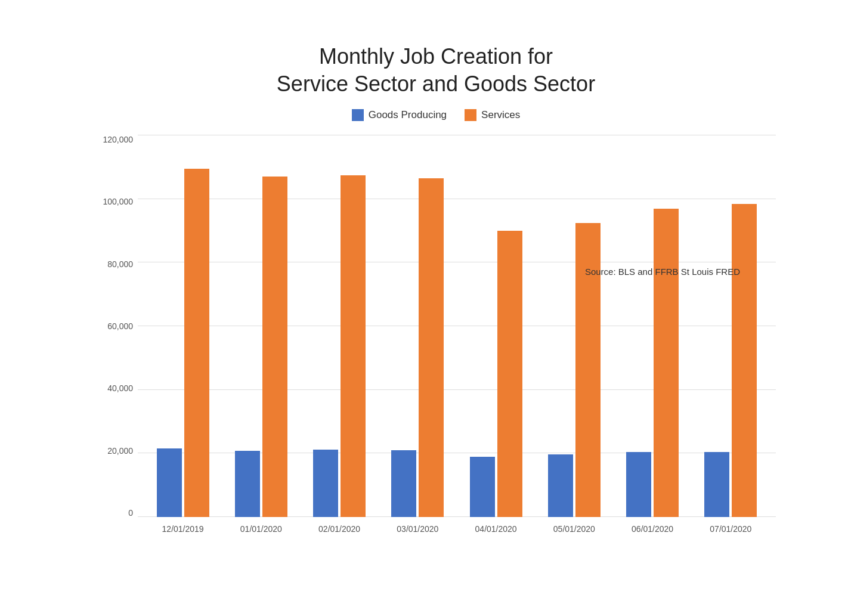  I want to click on x-labels: 12/01/201901/01/202002/01/202003/01/2020…, so click(457, 529).